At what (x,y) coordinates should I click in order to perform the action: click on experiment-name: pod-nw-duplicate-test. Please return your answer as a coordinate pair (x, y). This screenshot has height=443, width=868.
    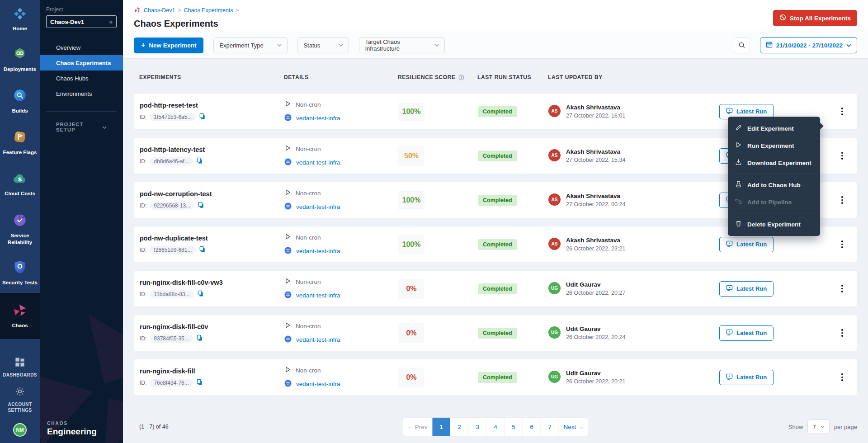
    Looking at the image, I should click on (212, 238).